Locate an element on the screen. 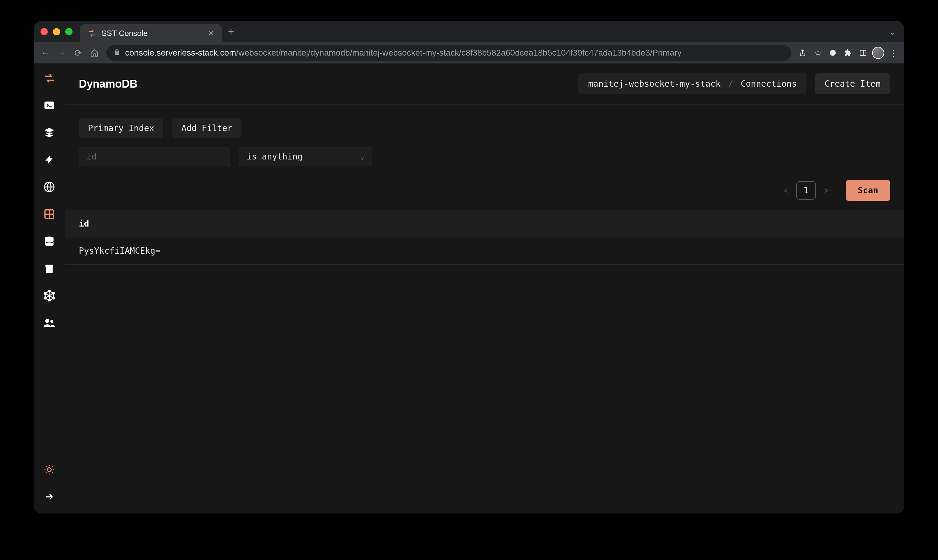  browser-menu-icon: ⋮ is located at coordinates (893, 53).